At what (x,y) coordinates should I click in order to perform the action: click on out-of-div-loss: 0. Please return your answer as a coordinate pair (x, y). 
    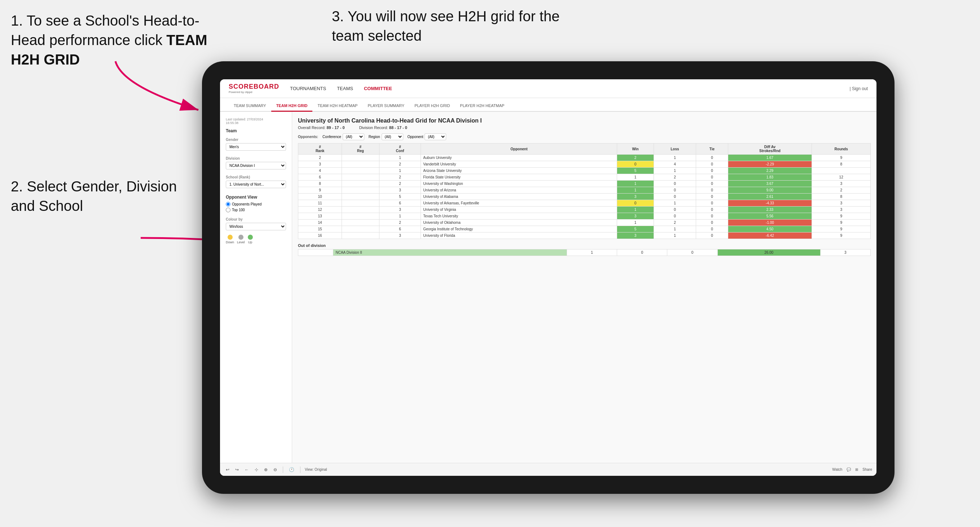
    Looking at the image, I should click on (642, 252).